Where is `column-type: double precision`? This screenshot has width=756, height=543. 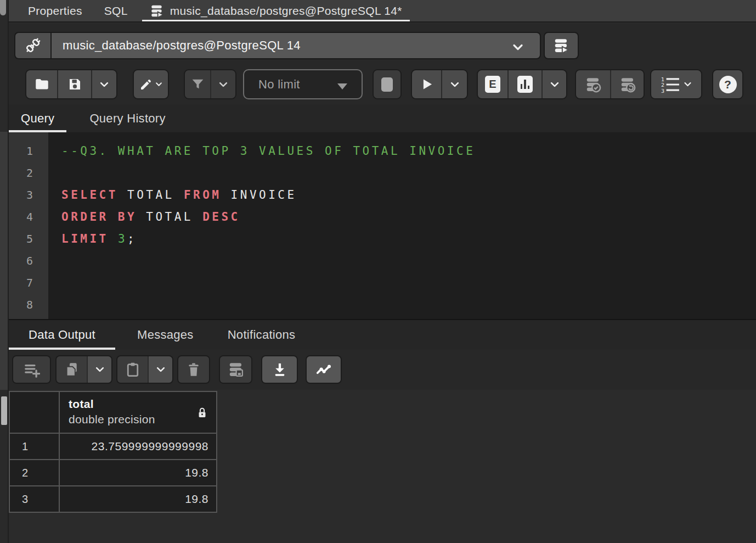
column-type: double precision is located at coordinates (138, 418).